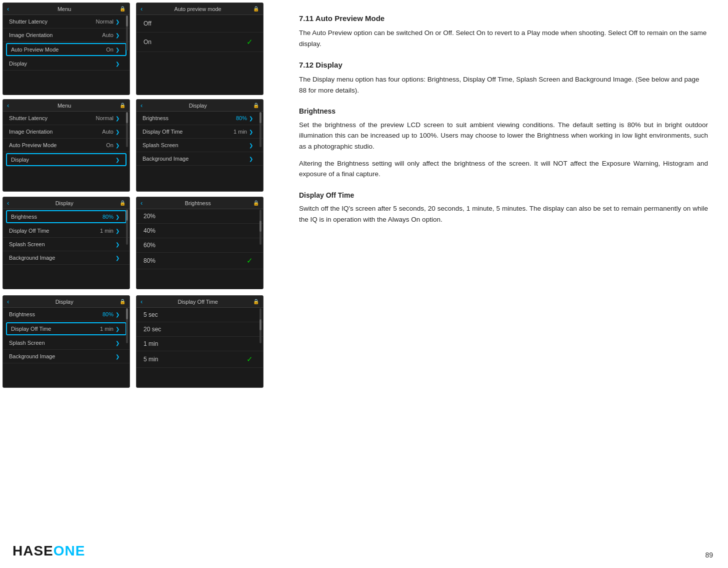  I want to click on title-bar-7: ‹ Display 🔒, so click(66, 302).